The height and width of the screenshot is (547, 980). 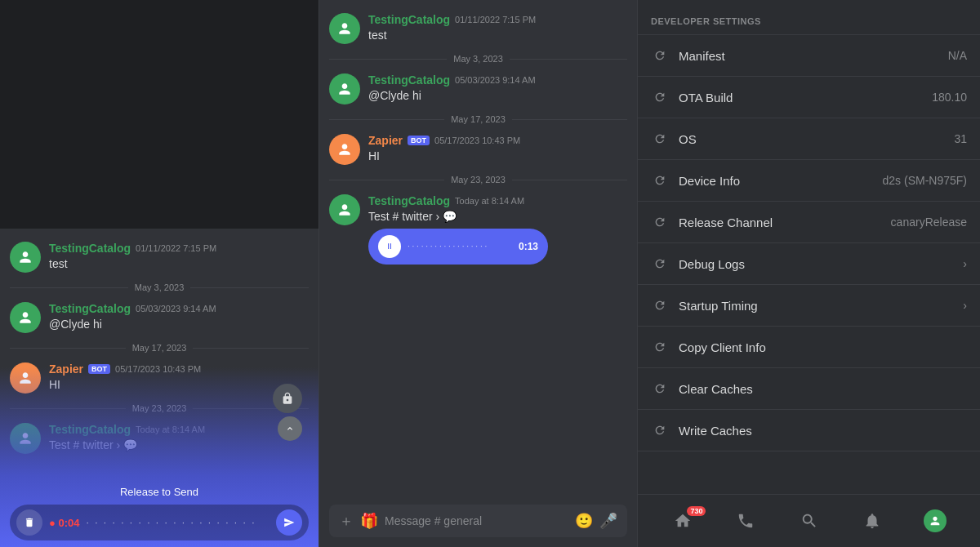 What do you see at coordinates (498, 20) in the screenshot?
I see `message-header: TestingCatalog 01/11/2022 7:15 PM` at bounding box center [498, 20].